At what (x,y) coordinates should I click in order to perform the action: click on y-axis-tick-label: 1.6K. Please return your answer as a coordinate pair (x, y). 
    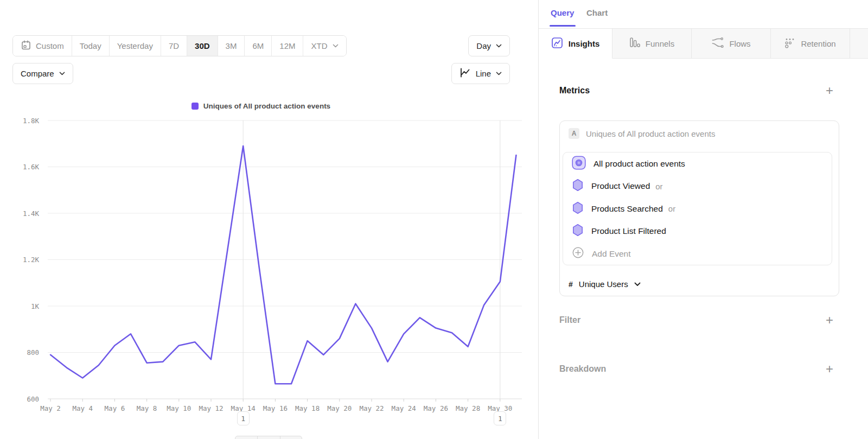
    Looking at the image, I should click on (31, 167).